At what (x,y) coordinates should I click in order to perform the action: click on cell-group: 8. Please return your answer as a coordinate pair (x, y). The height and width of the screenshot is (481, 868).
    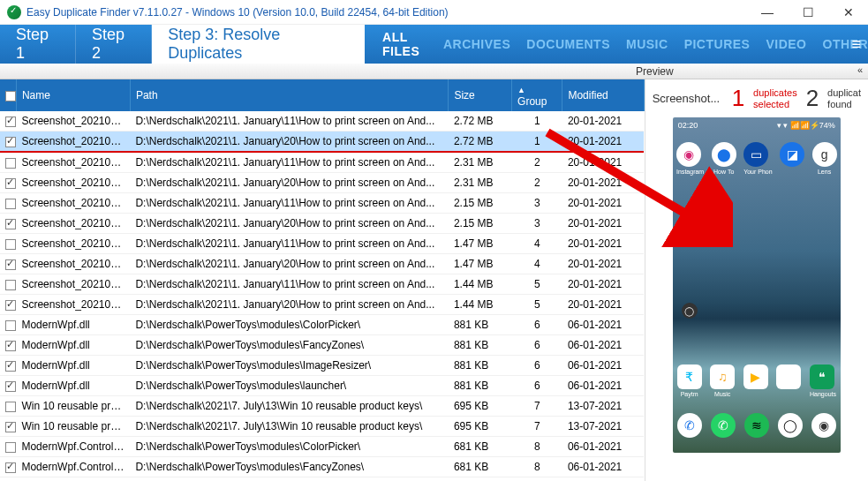
    Looking at the image, I should click on (537, 480).